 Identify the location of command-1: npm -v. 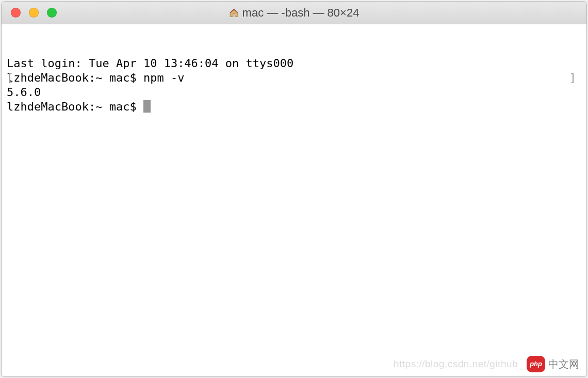
(164, 77).